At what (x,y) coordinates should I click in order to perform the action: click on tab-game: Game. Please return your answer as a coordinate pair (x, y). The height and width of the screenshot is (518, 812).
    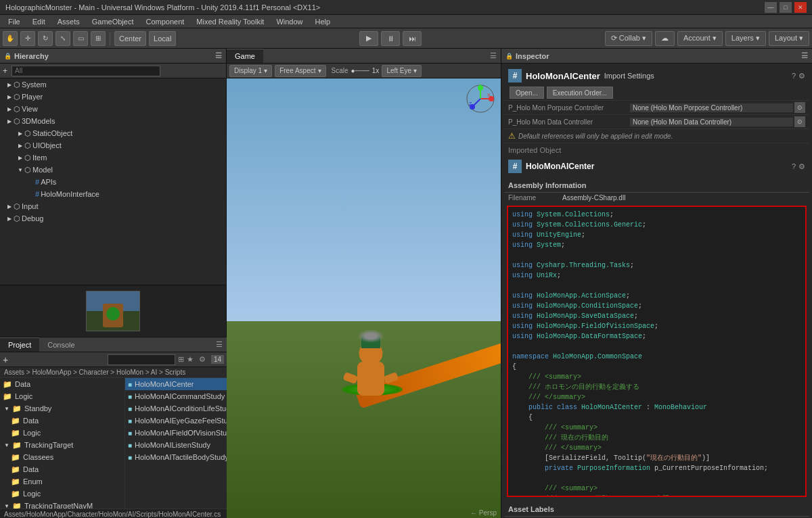
    Looking at the image, I should click on (245, 55).